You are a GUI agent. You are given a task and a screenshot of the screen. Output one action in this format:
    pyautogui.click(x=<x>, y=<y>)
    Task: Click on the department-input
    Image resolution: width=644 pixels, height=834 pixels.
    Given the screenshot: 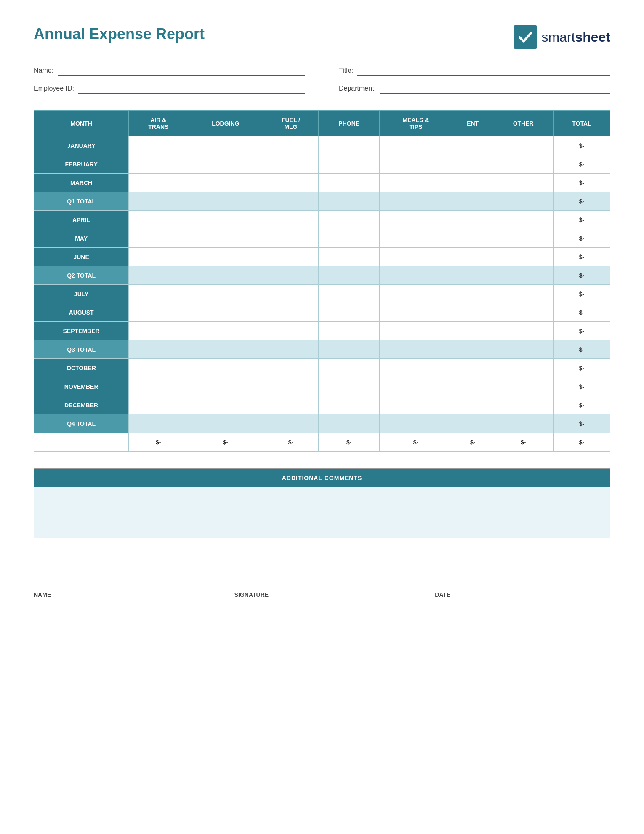 What is the action you would take?
    pyautogui.click(x=495, y=88)
    